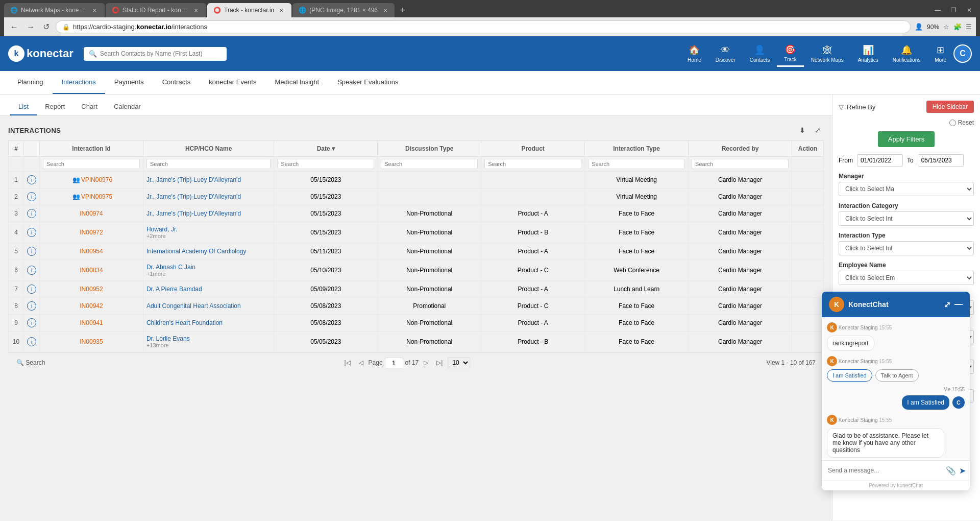  What do you see at coordinates (361, 363) in the screenshot?
I see `prev-page-button: ◁` at bounding box center [361, 363].